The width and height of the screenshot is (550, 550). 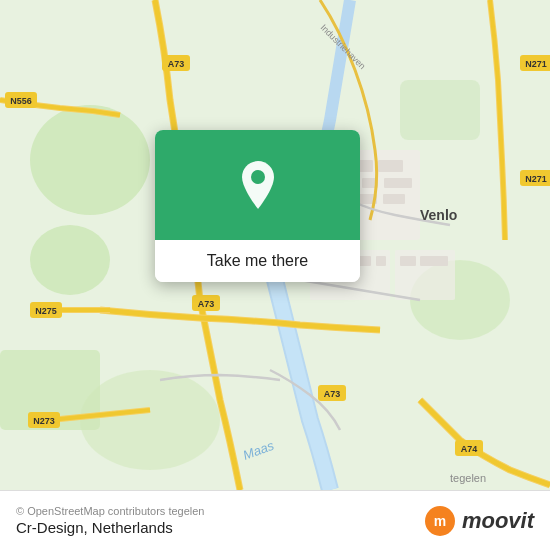 What do you see at coordinates (470, 449) in the screenshot?
I see `svg-text: A74` at bounding box center [470, 449].